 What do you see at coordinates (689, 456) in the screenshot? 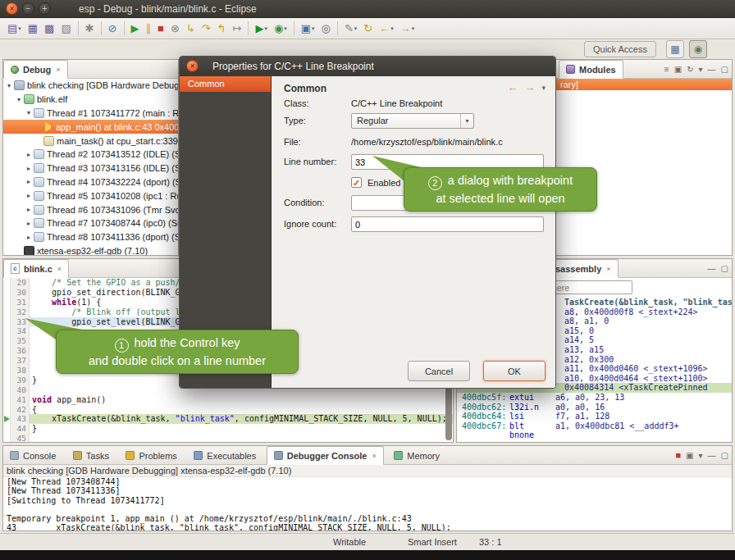
I see `display-selected-console-icon: ▣` at bounding box center [689, 456].